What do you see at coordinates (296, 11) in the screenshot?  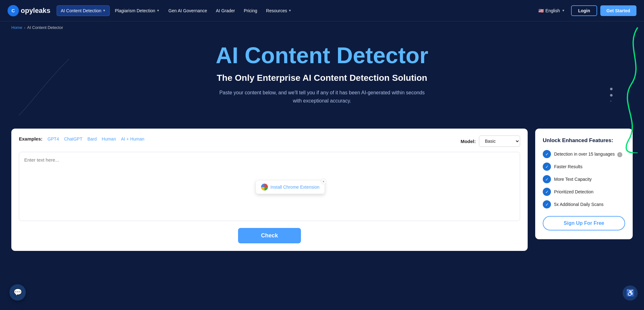 I see `nav-items: AI Content Detection ▼ Plagiarism Detect…` at bounding box center [296, 11].